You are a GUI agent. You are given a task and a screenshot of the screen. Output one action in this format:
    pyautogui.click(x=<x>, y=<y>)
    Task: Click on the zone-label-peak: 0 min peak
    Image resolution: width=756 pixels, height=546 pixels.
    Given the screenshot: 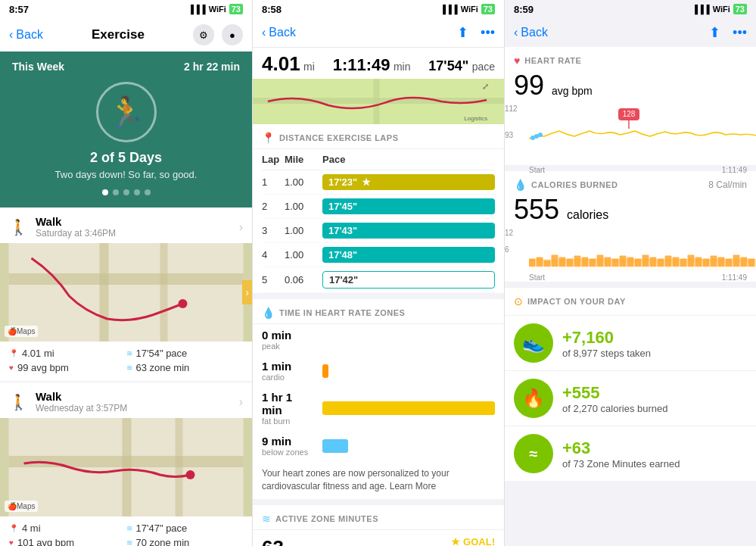 What is the action you would take?
    pyautogui.click(x=288, y=339)
    